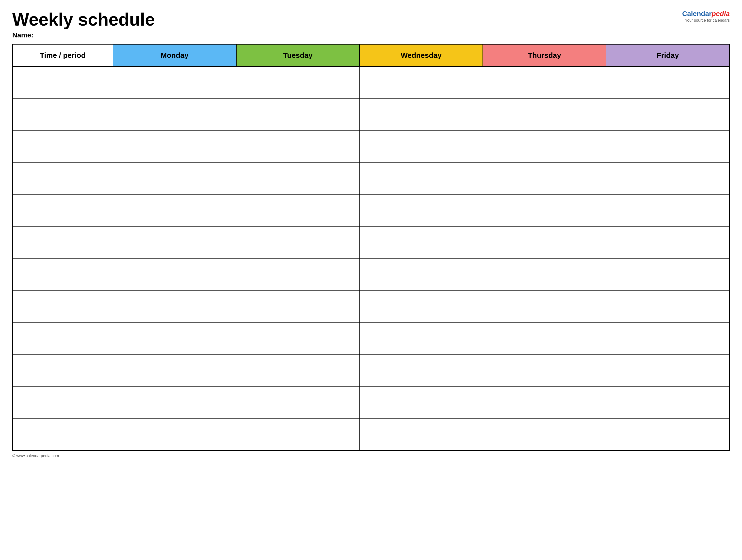 The image size is (742, 560). I want to click on col-header-friday: Friday, so click(668, 55).